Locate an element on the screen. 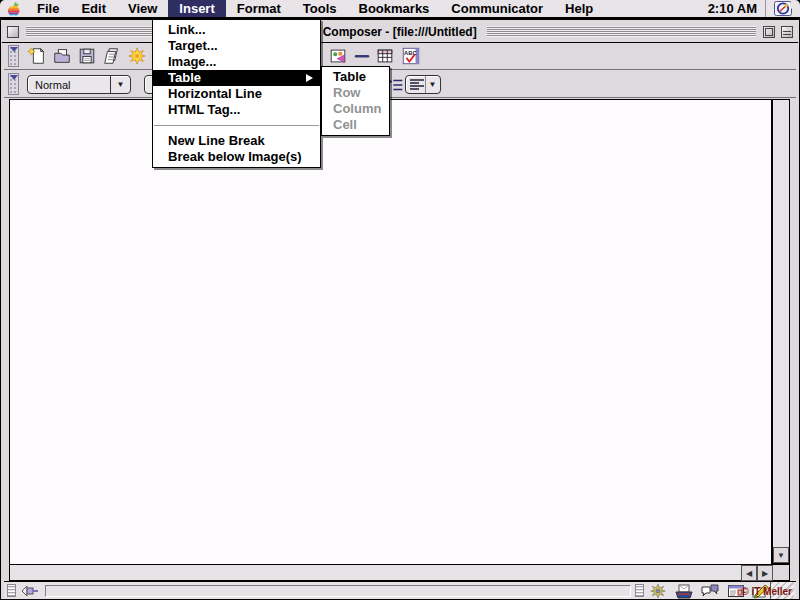 Image resolution: width=800 pixels, height=600 pixels. close-box is located at coordinates (13, 32).